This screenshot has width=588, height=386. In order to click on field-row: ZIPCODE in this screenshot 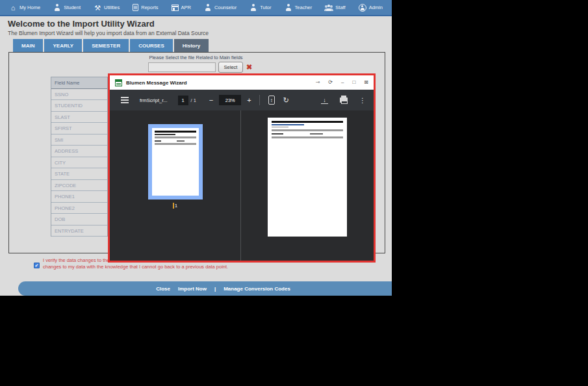, I will do `click(79, 186)`.